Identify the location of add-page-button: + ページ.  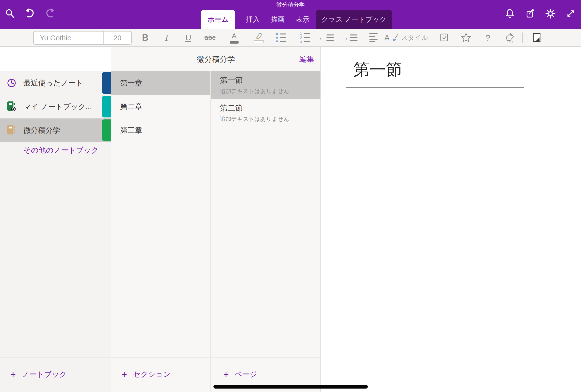
(240, 374).